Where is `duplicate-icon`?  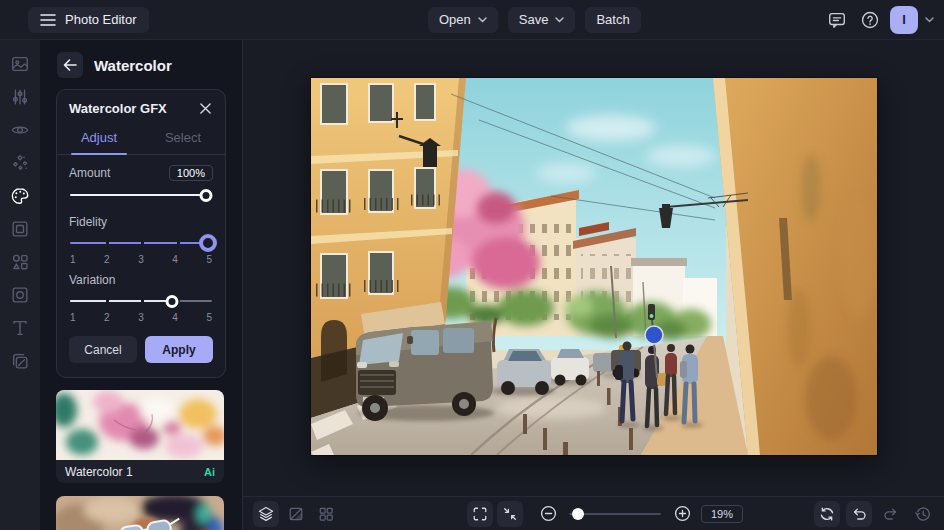 duplicate-icon is located at coordinates (20, 361).